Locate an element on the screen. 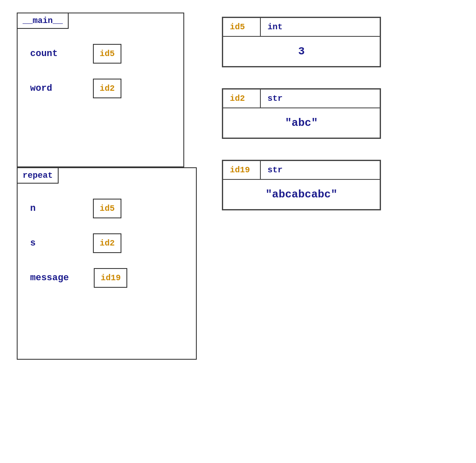  var-label-word: word is located at coordinates (49, 89).